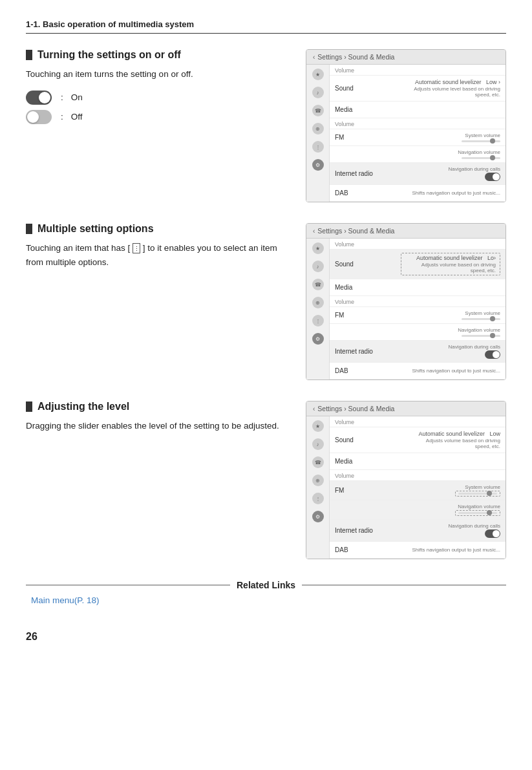  Describe the element at coordinates (158, 117) in the screenshot. I see `toggle-off-row: : Off` at that location.